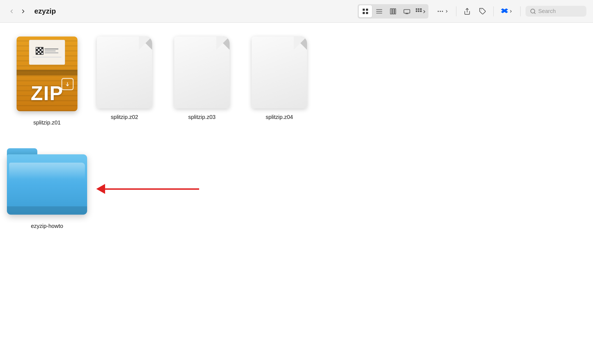 The width and height of the screenshot is (593, 364). What do you see at coordinates (443, 11) in the screenshot?
I see `more-options-button` at bounding box center [443, 11].